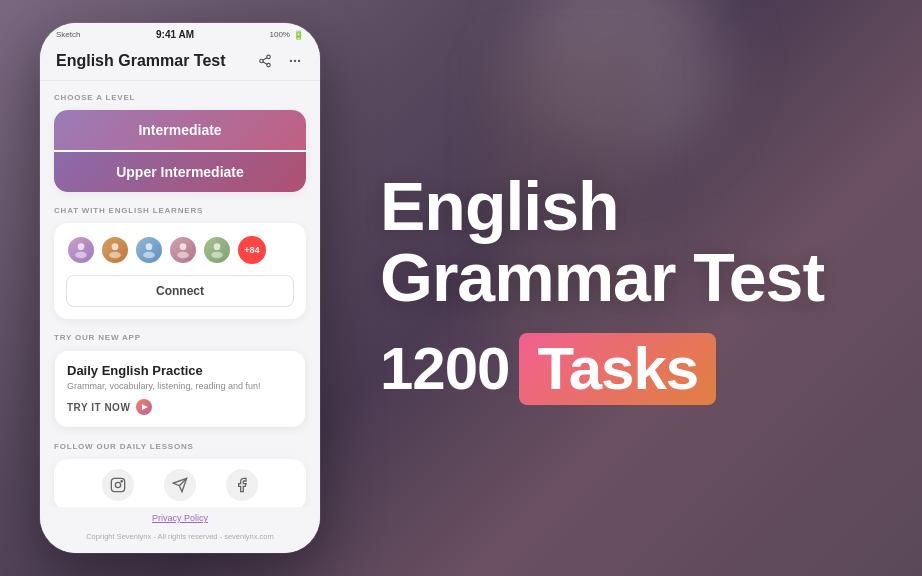  What do you see at coordinates (180, 446) in the screenshot?
I see `social-label: FOLLOW OUR DAILY LESSONS` at bounding box center [180, 446].